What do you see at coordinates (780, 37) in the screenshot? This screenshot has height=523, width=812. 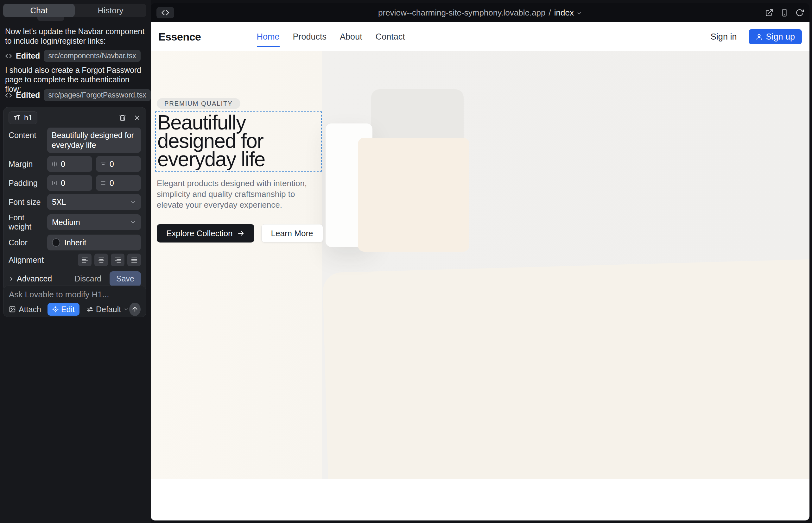 I see `sign-up-label: Sign up` at bounding box center [780, 37].